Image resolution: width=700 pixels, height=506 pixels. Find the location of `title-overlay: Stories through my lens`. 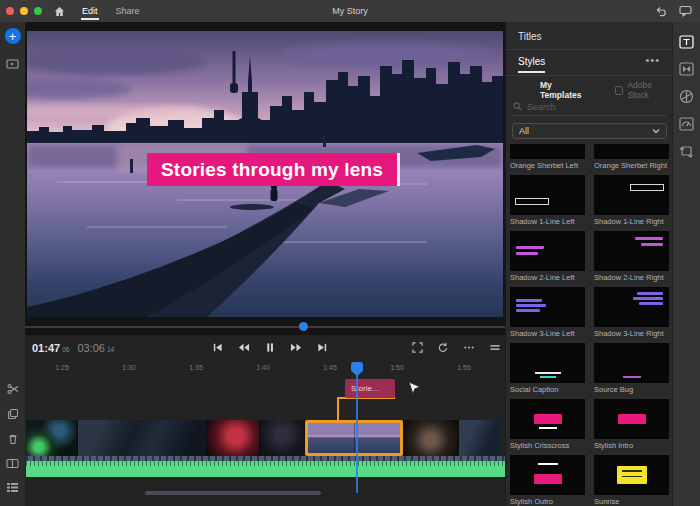

title-overlay: Stories through my lens is located at coordinates (274, 170).